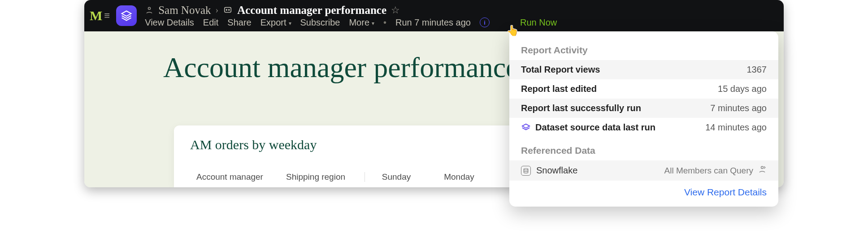 The image size is (868, 242). Describe the element at coordinates (276, 22) in the screenshot. I see `export-button: Export ▾` at that location.